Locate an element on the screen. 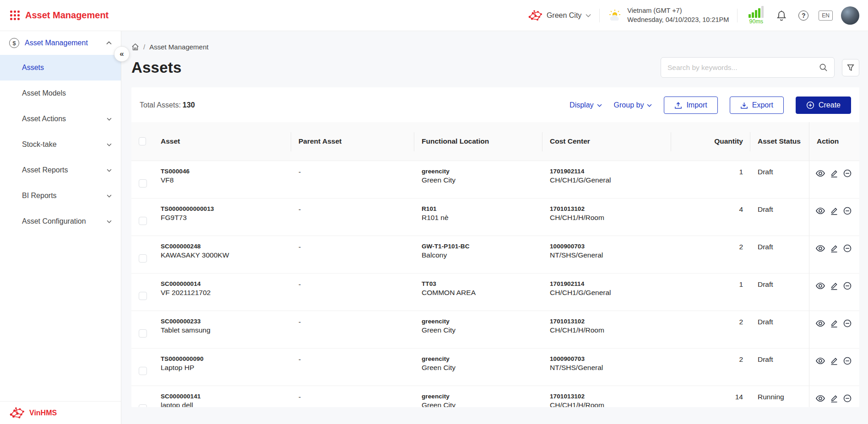 This screenshot has height=424, width=868. sidebar-collapse-button: « is located at coordinates (122, 54).